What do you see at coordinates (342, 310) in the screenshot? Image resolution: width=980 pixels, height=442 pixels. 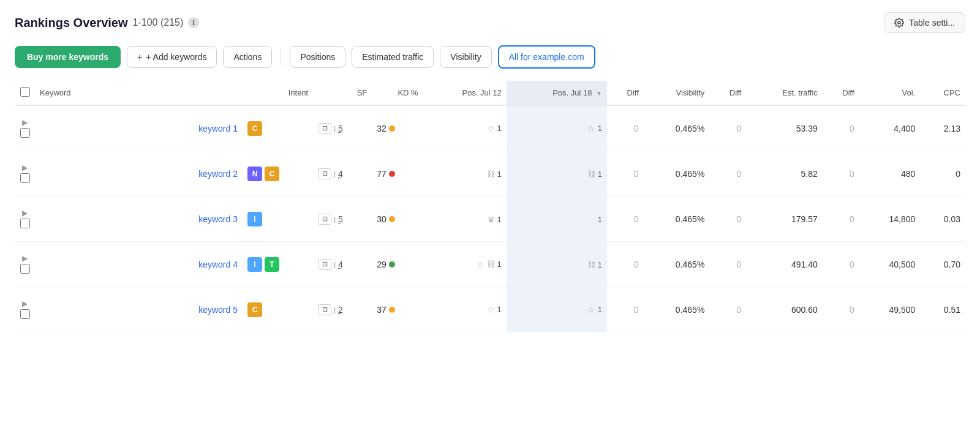 I see `sf-group-4: ⊡ | 2` at bounding box center [342, 310].